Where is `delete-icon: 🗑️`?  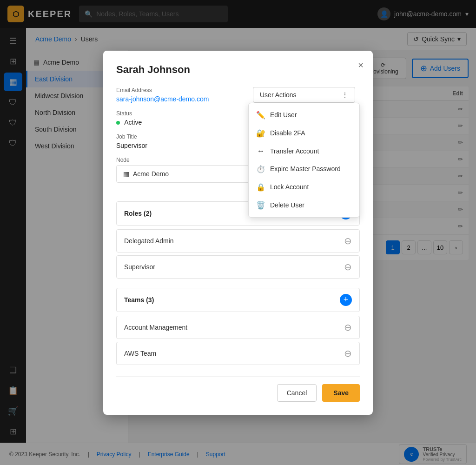 delete-icon: 🗑️ is located at coordinates (261, 206).